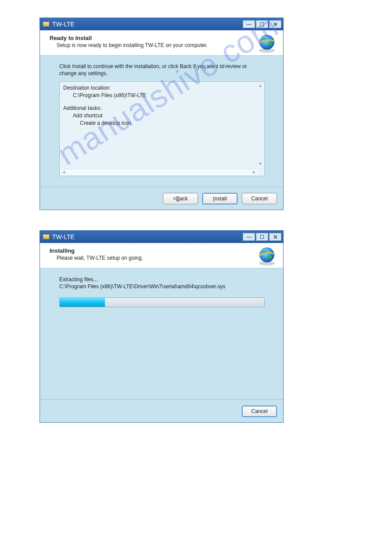 This screenshot has height=555, width=392. I want to click on header-title: Installing, so click(163, 250).